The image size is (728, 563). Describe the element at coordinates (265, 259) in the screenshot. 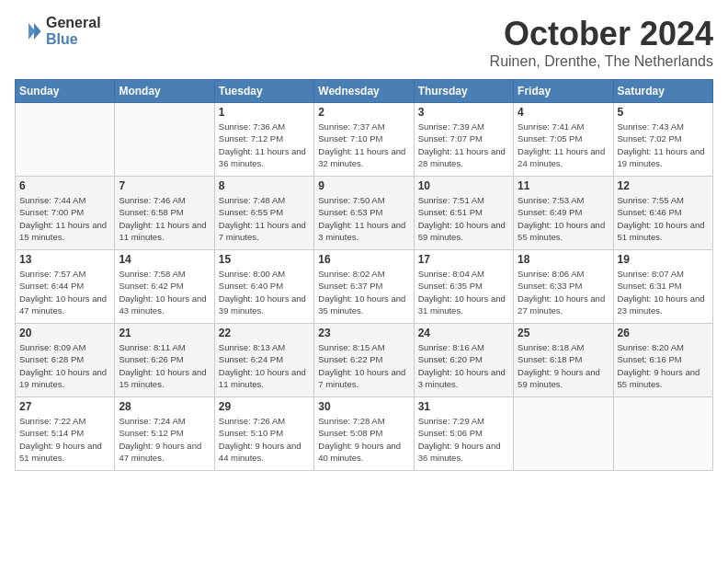

I see `day-number: 15` at that location.